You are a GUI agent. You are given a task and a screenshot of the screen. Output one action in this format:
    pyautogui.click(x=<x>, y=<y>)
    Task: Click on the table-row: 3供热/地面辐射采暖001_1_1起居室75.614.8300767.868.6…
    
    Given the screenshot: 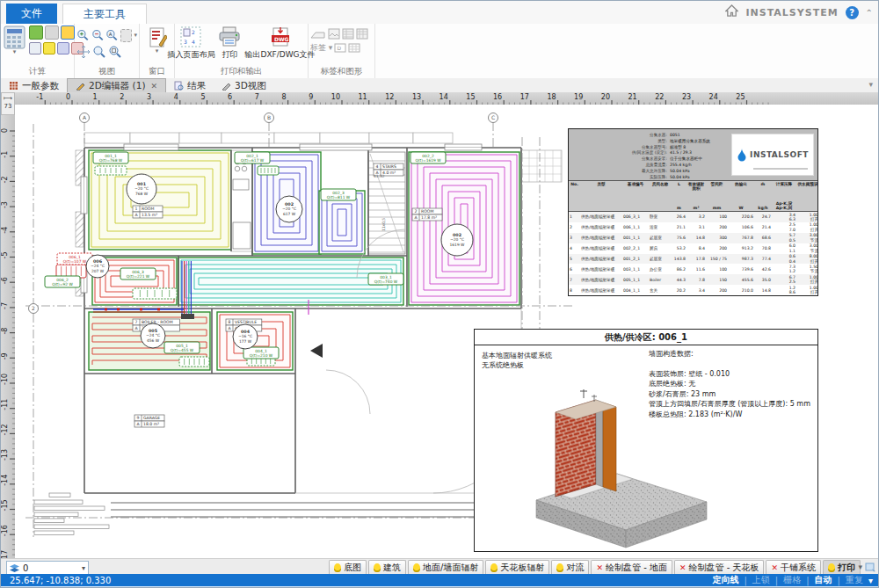 What is the action you would take?
    pyautogui.click(x=693, y=238)
    